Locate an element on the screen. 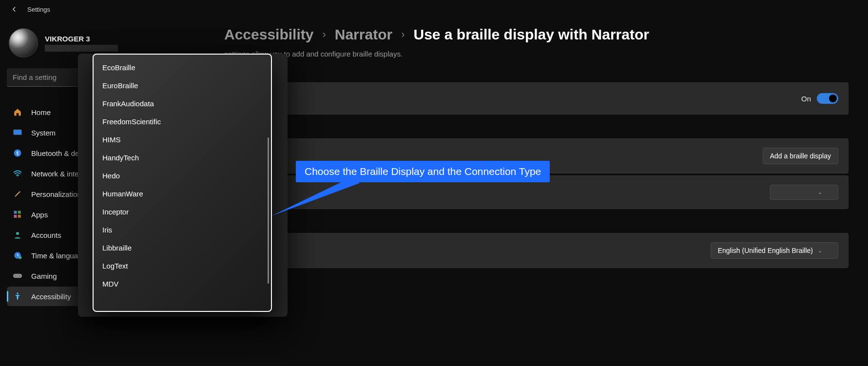 This screenshot has height=366, width=868. add-braille-display-button: Add a braille display is located at coordinates (800, 156).